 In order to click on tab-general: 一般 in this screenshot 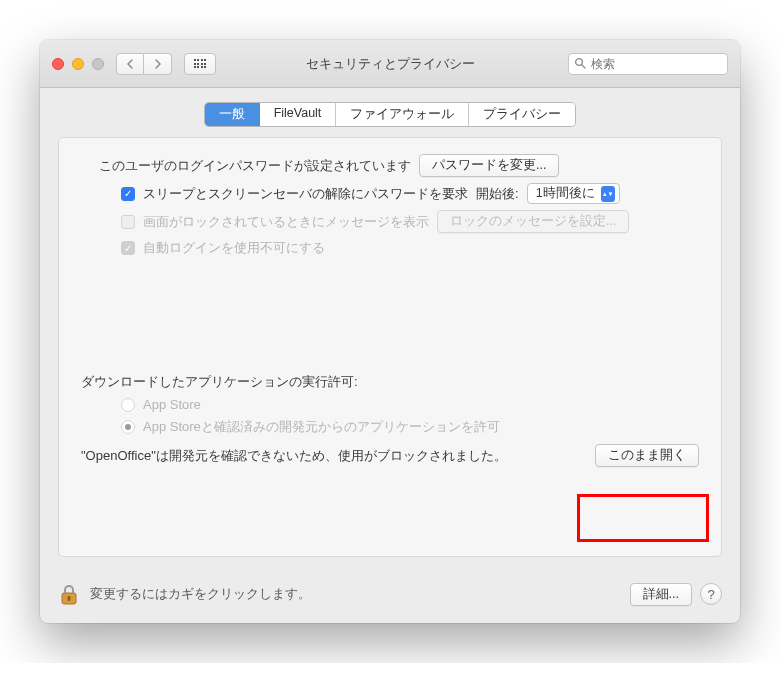, I will do `click(232, 114)`.